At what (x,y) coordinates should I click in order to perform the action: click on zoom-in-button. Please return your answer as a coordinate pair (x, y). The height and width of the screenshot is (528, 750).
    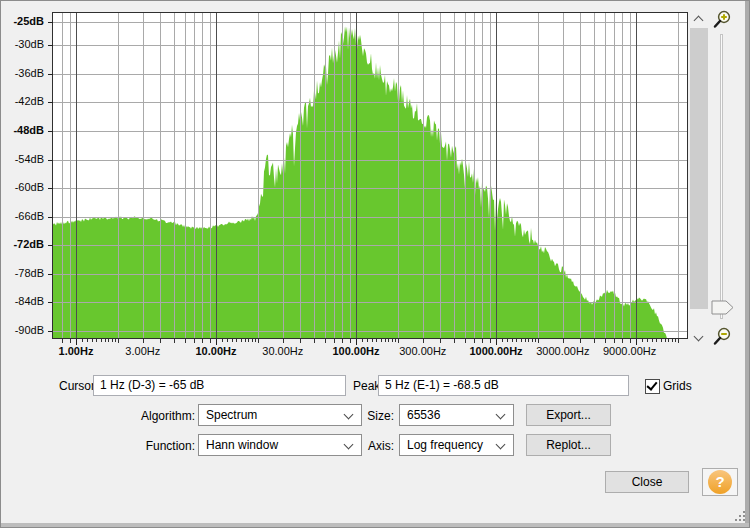
    Looking at the image, I should click on (722, 20).